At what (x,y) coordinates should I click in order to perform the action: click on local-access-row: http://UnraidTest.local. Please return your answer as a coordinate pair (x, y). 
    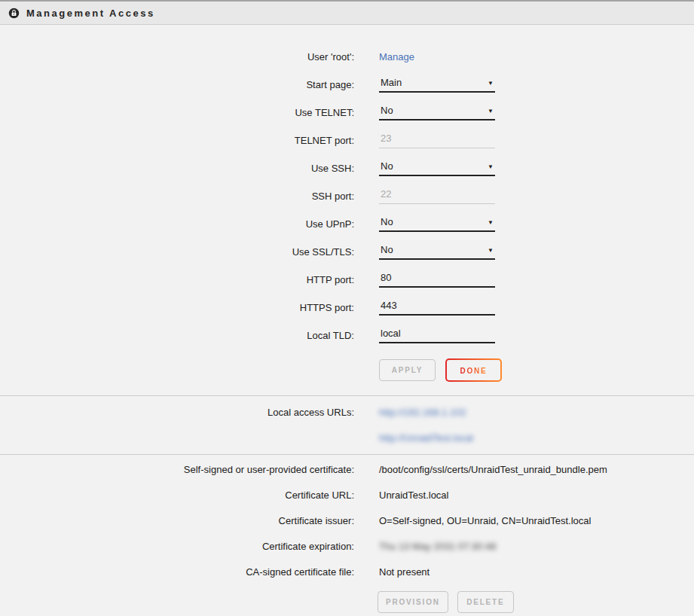
    Looking at the image, I should click on (347, 438).